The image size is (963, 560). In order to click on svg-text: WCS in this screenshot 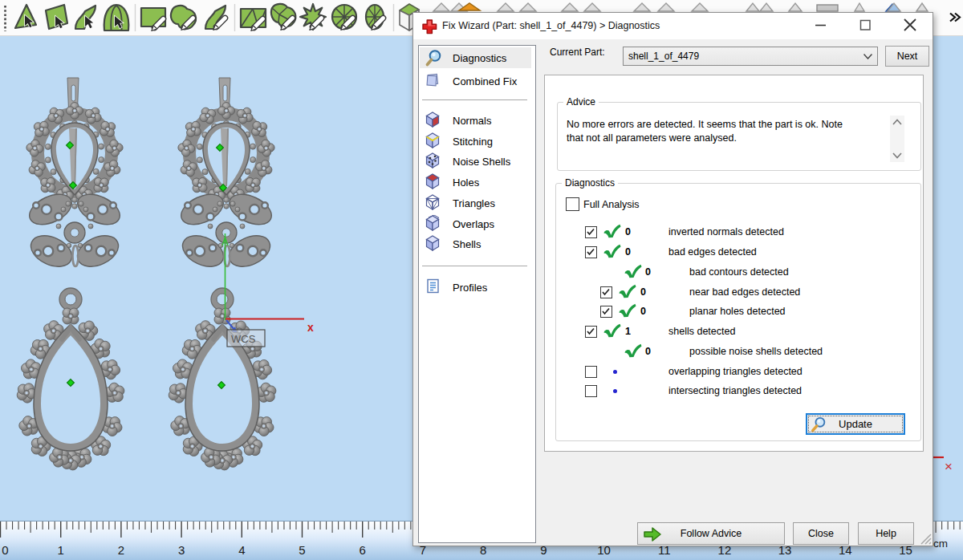, I will do `click(244, 339)`.